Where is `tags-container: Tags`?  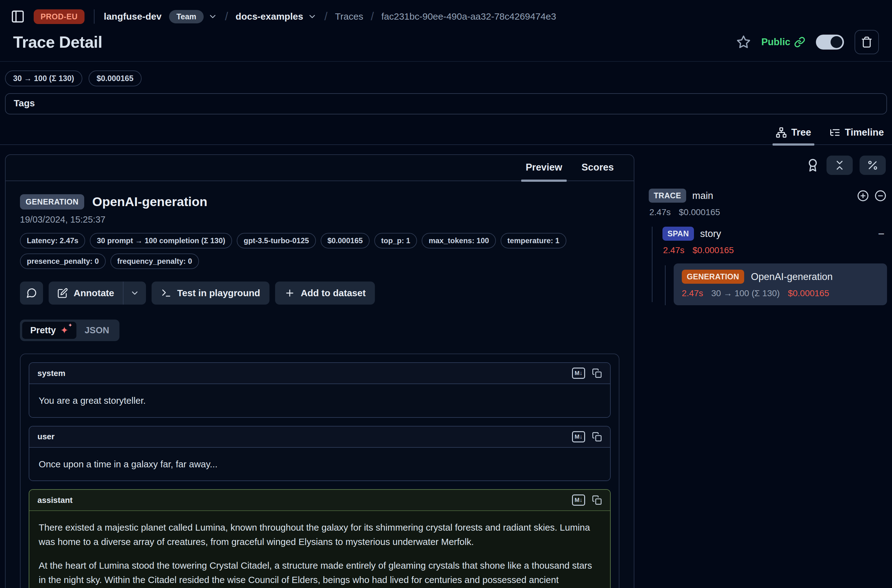 tags-container: Tags is located at coordinates (446, 104).